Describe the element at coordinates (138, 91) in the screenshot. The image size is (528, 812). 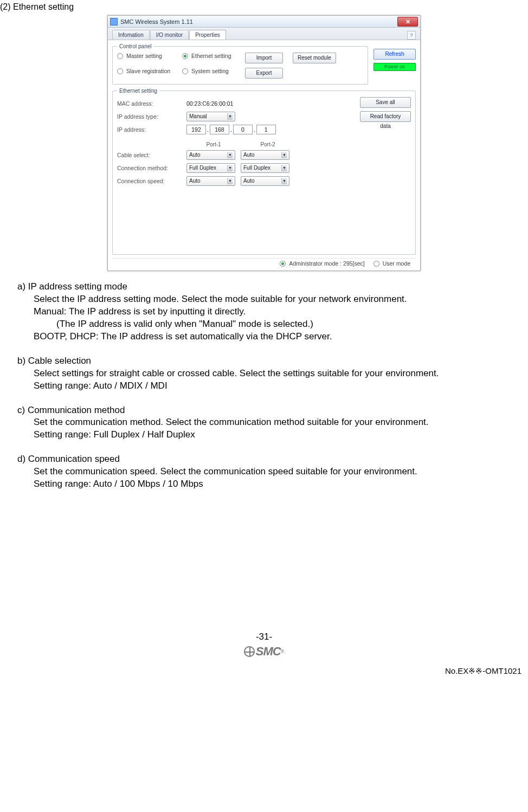
I see `ethernet-setting-legend: Ethernet setting` at that location.